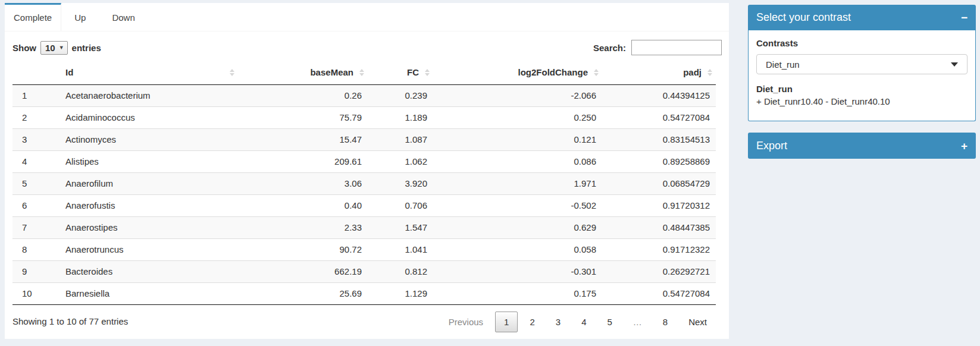 This screenshot has height=346, width=980. I want to click on export-box-title: Export, so click(772, 146).